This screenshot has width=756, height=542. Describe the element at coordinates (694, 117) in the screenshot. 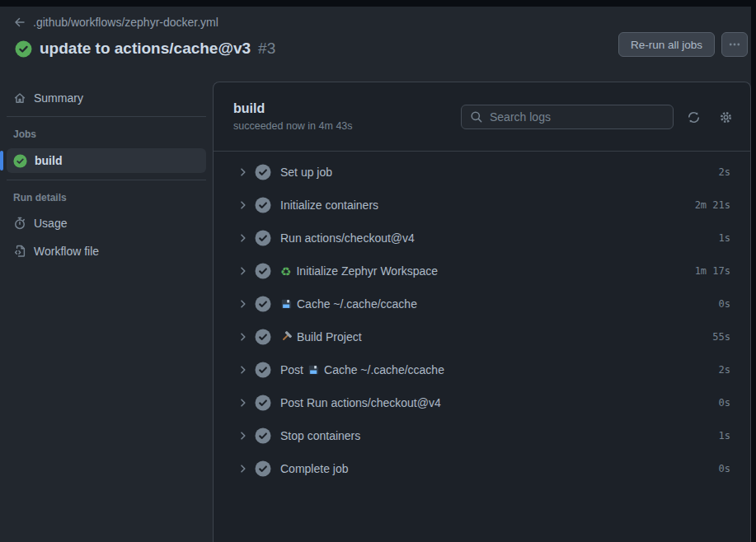

I see `refresh-logs-icon` at that location.